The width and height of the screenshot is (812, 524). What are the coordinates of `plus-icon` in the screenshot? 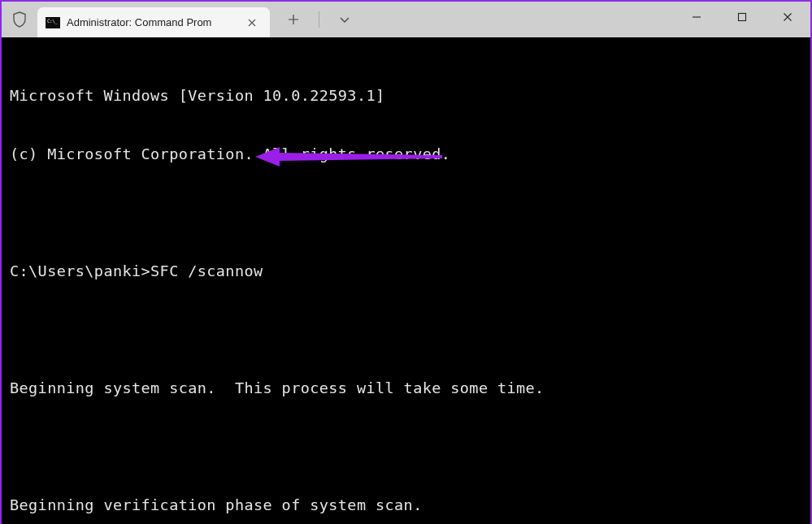 It's located at (293, 19).